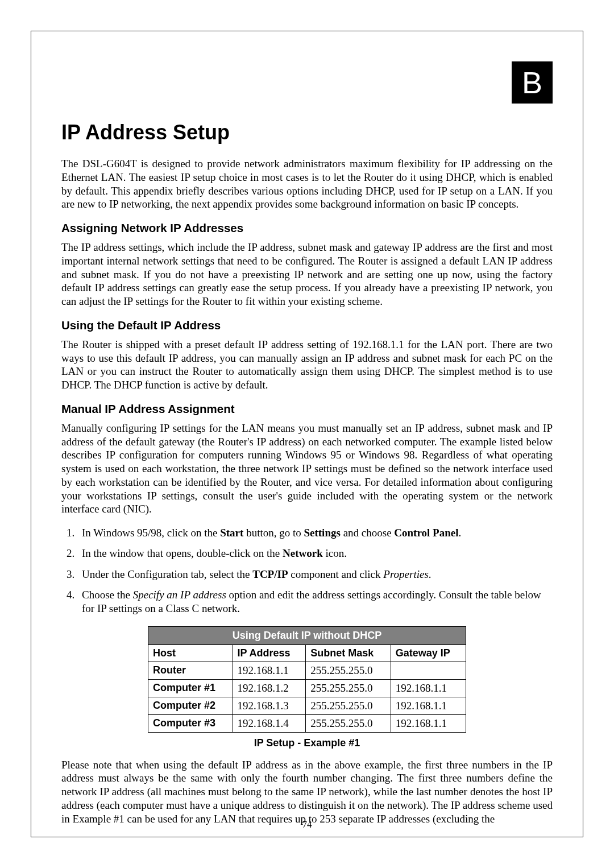 The image size is (614, 868). I want to click on step-bold: Network, so click(302, 553).